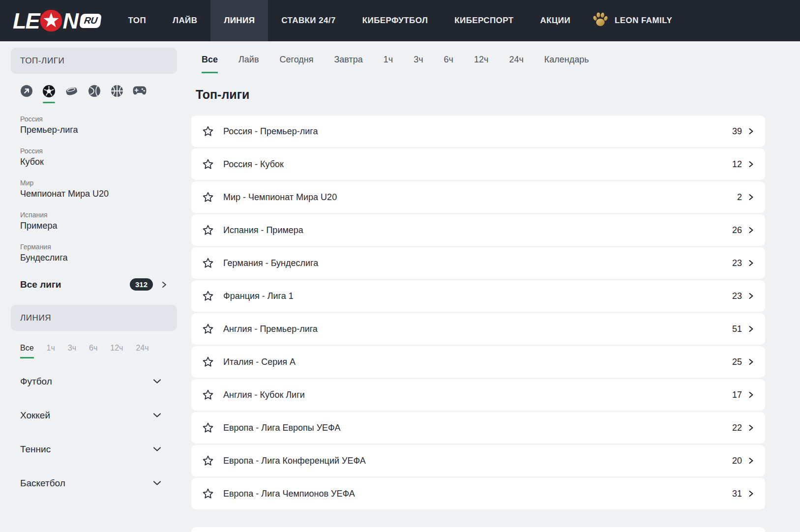  Describe the element at coordinates (478, 164) in the screenshot. I see `league-row: Россия - Кубок 12` at that location.